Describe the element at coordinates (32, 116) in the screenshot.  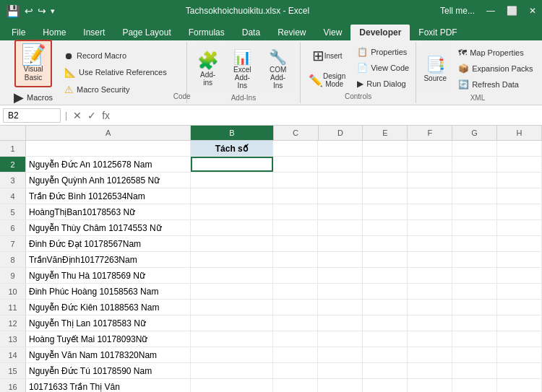
I see `cell-reference-input` at that location.